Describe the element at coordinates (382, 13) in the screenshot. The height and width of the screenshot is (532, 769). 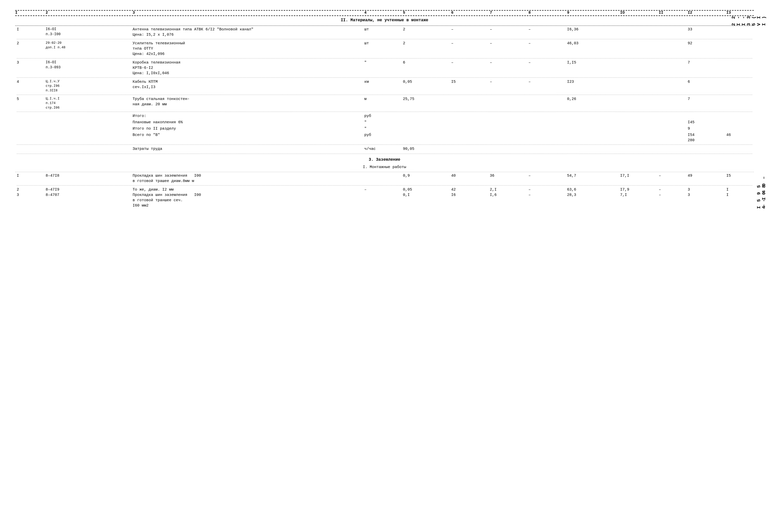
I see `col-header-4: 4` at that location.